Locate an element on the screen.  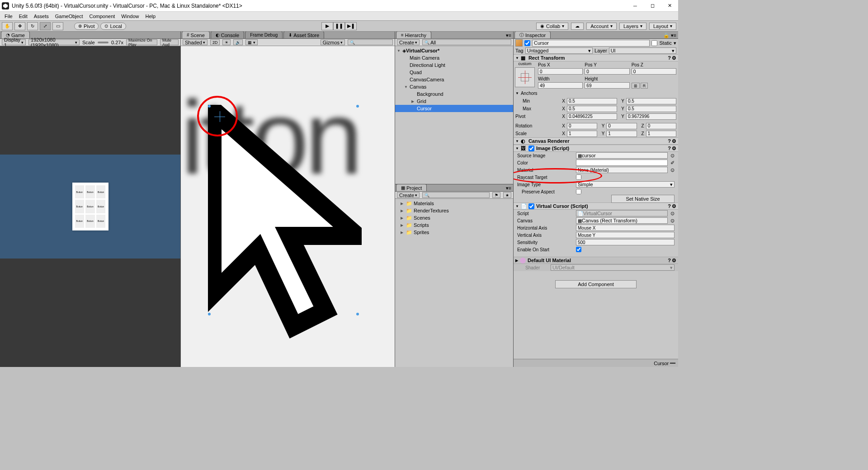
hierarchy-item: Cursor is located at coordinates (454, 108).